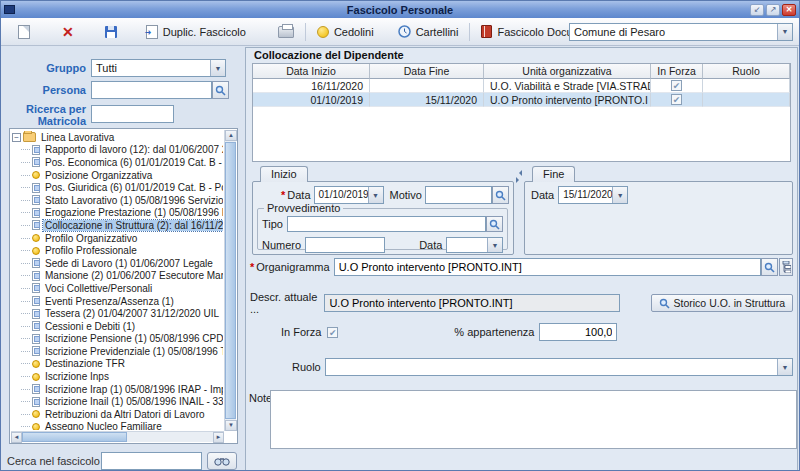  Describe the element at coordinates (230, 280) in the screenshot. I see `tree-vertical-scrollbar: ▲ ▼` at that location.